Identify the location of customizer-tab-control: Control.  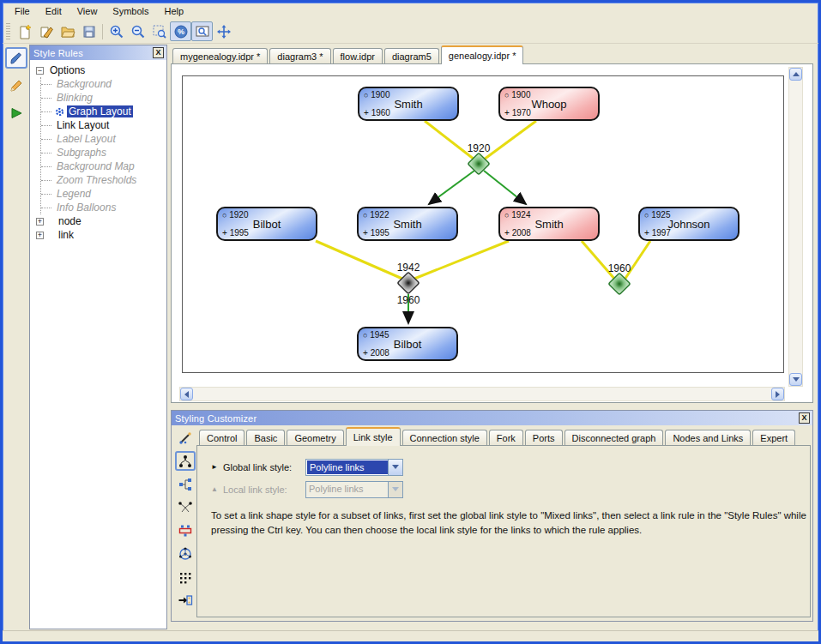
(221, 437).